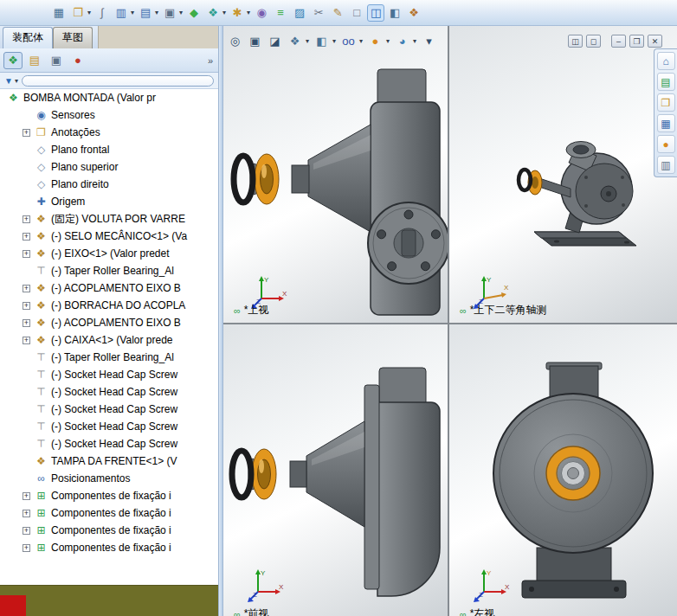 The image size is (677, 616). Describe the element at coordinates (78, 61) in the screenshot. I see `dimxpert-tab-icon: ●` at that location.